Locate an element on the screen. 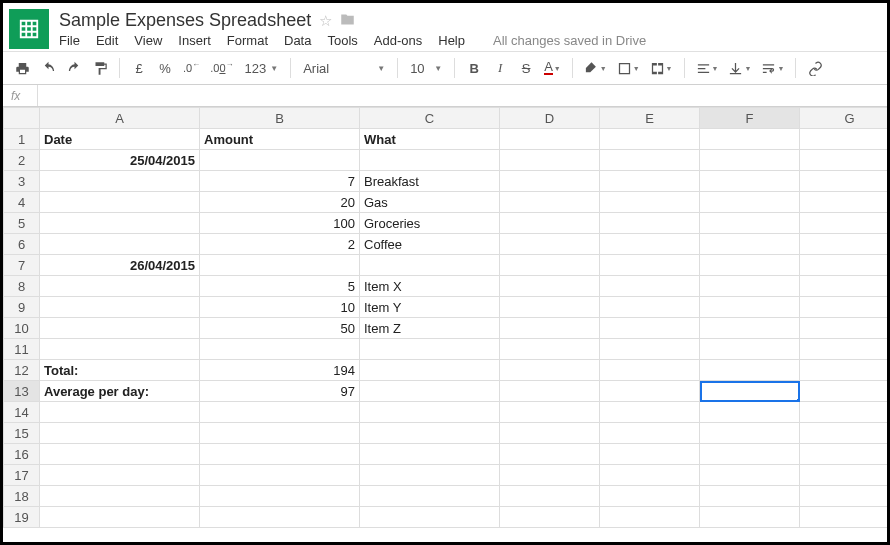 This screenshot has height=545, width=890. cell-A13: Average per day: is located at coordinates (120, 392).